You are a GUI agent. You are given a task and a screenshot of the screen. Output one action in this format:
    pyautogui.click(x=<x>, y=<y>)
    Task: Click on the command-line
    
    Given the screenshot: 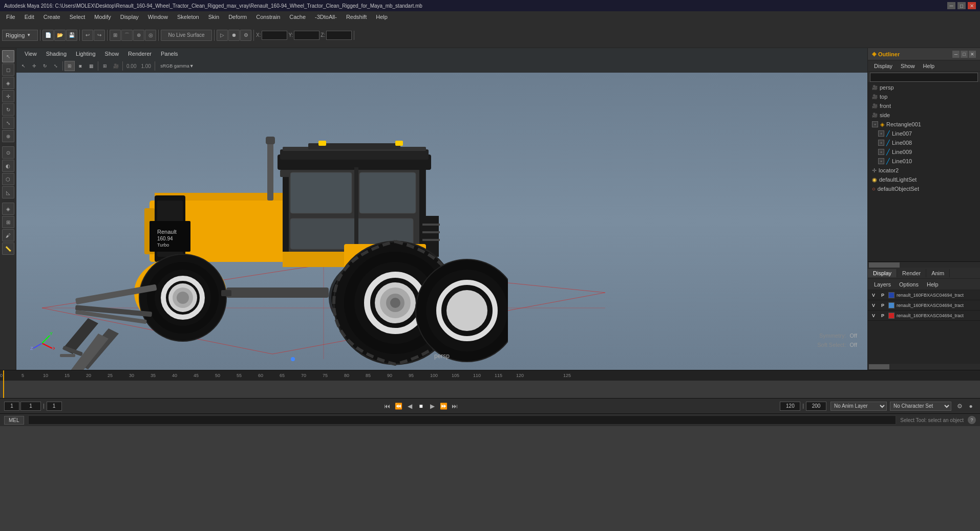 What is the action you would take?
    pyautogui.click(x=462, y=420)
    